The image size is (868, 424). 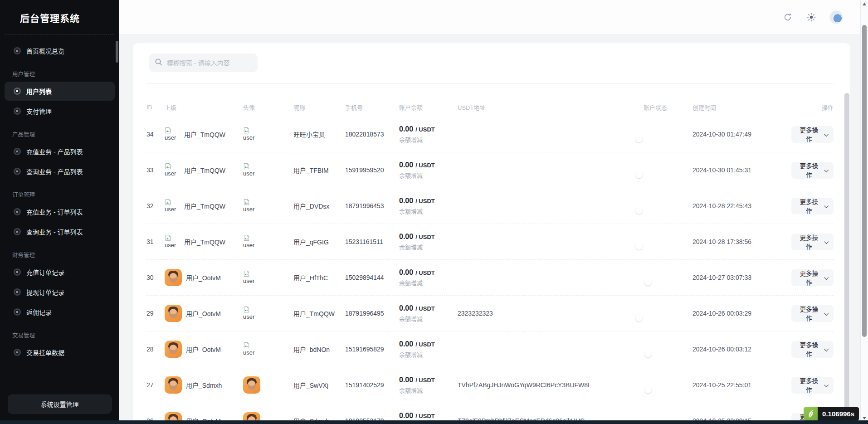 I want to click on table-header: ID上级头像昵称手机号账户余额USDT地址账户状态创建时间操作, so click(x=490, y=107).